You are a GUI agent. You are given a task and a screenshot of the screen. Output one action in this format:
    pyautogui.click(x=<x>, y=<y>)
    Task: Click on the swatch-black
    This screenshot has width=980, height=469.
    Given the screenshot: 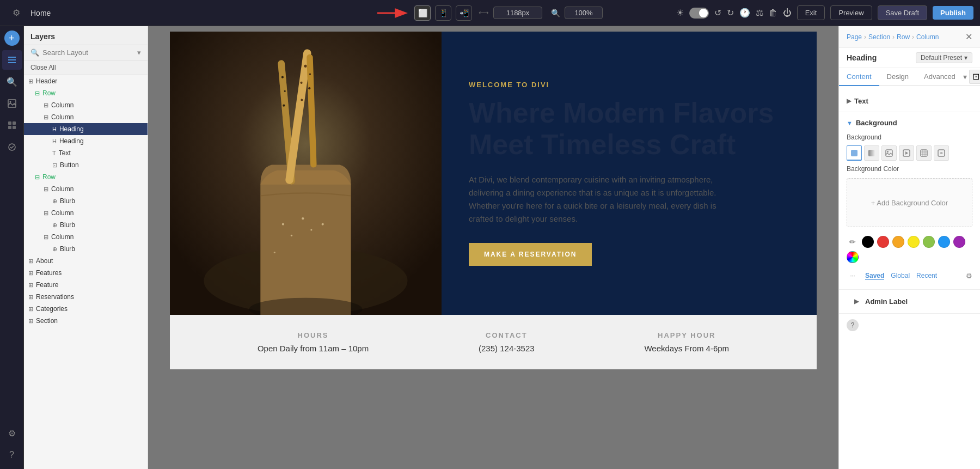 What is the action you would take?
    pyautogui.click(x=868, y=242)
    